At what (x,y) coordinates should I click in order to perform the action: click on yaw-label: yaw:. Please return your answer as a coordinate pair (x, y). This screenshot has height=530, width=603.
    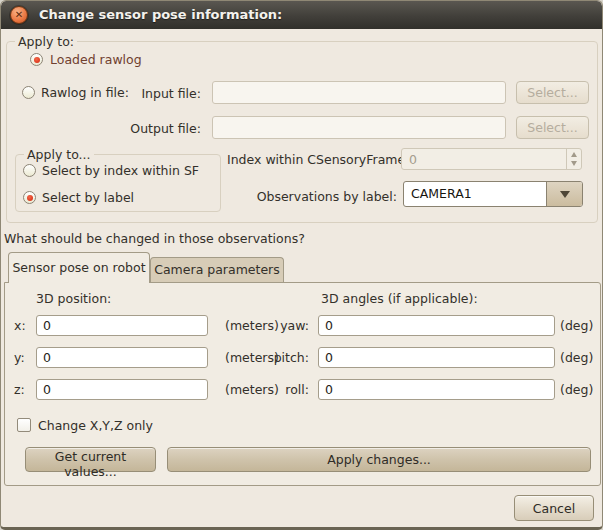
    Looking at the image, I should click on (288, 326).